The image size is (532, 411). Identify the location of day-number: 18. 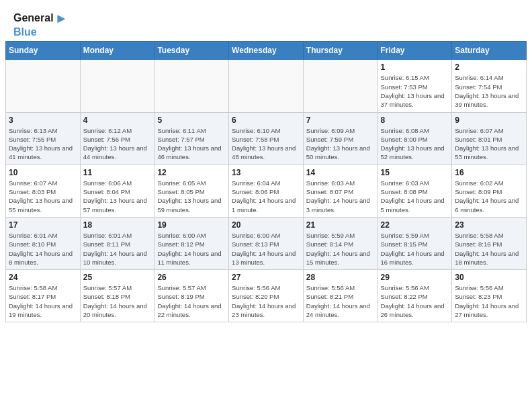
(118, 225).